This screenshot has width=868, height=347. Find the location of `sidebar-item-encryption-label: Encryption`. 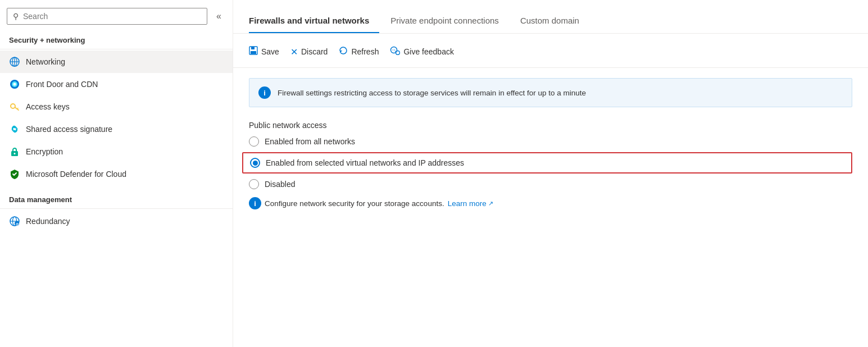

sidebar-item-encryption-label: Encryption is located at coordinates (44, 152).